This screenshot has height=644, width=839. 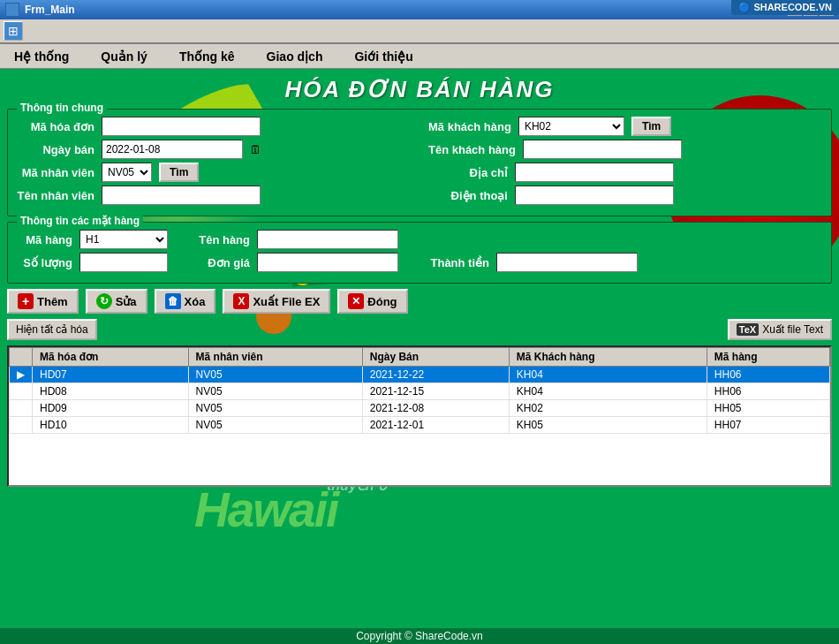 What do you see at coordinates (626, 149) in the screenshot?
I see `ten-khach-hang-row: Tên khách hàng` at bounding box center [626, 149].